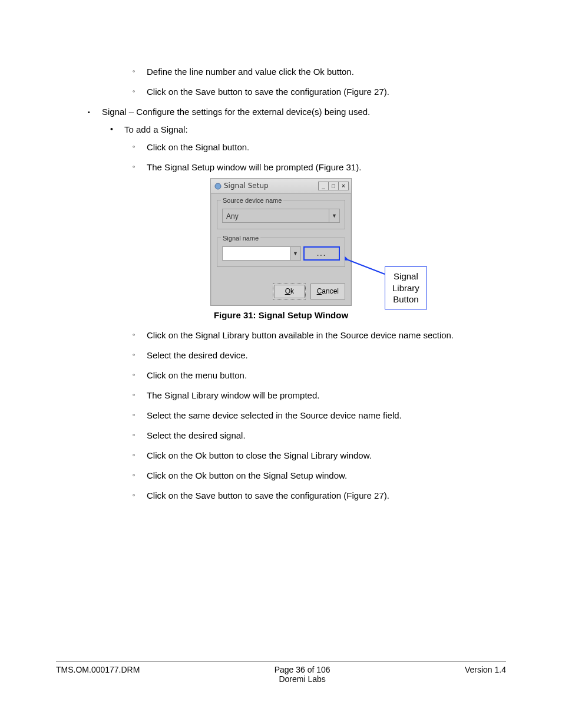 The height and width of the screenshot is (728, 562). What do you see at coordinates (326, 72) in the screenshot?
I see `list-item: Define the line number and value click t…` at bounding box center [326, 72].